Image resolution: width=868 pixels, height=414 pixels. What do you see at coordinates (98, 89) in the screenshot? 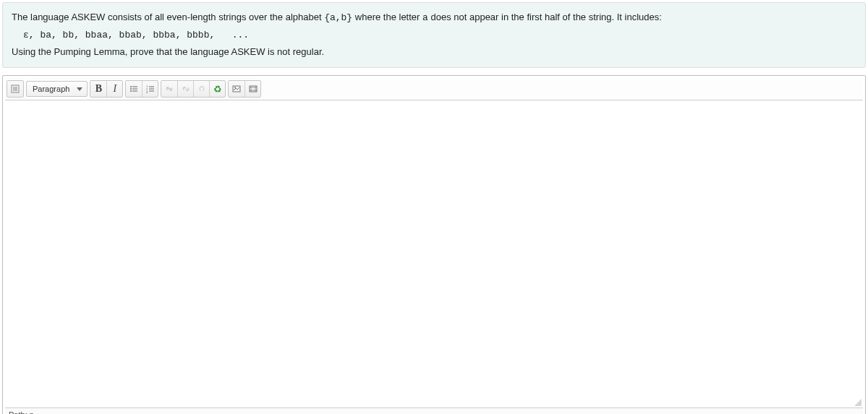
I see `bold-button: B` at bounding box center [98, 89].